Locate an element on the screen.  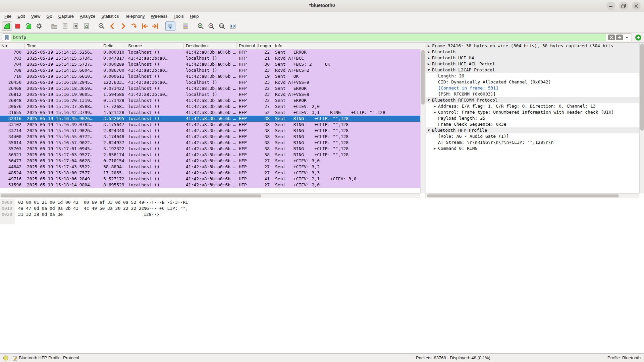
packet-row: 485242025-05-19 15:18:00.7577…17.2055…lo… is located at coordinates (210, 173).